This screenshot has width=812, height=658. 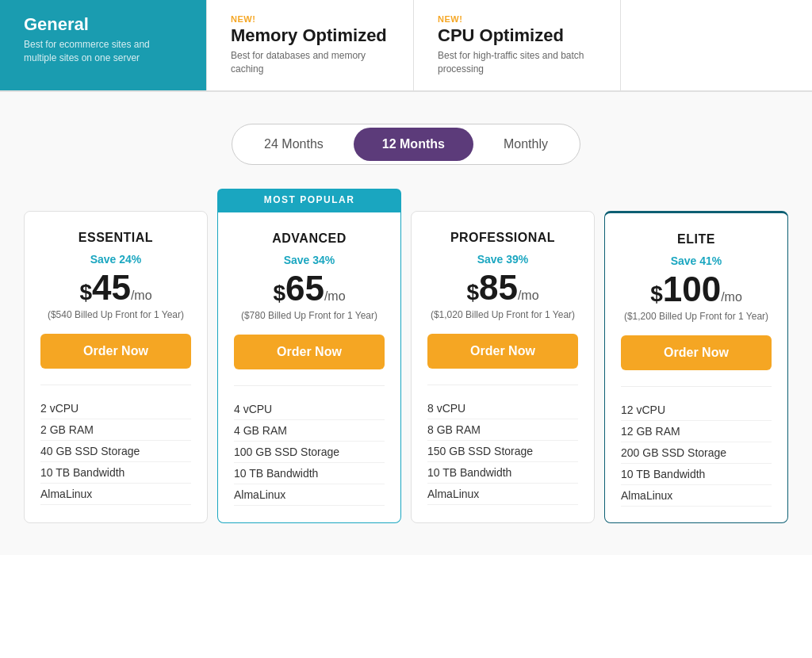 What do you see at coordinates (696, 353) in the screenshot?
I see `plan-elite-order: Order Now` at bounding box center [696, 353].